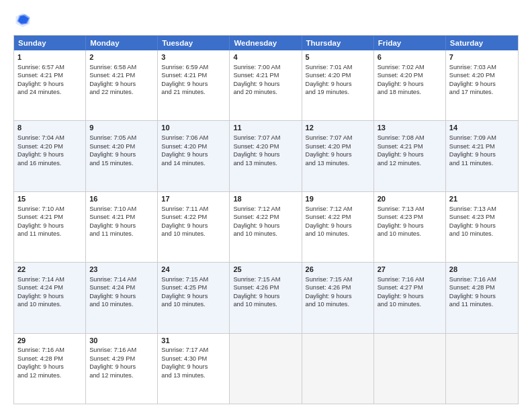  What do you see at coordinates (410, 85) in the screenshot?
I see `day-cell-6: 6Sunrise: 7:02 AMSunset: 4:20 PMDaylight…` at bounding box center [410, 85].